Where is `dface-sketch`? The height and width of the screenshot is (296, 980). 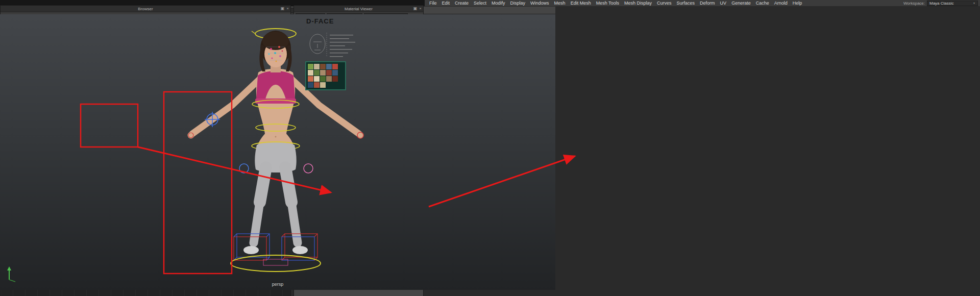
dface-sketch is located at coordinates (333, 45).